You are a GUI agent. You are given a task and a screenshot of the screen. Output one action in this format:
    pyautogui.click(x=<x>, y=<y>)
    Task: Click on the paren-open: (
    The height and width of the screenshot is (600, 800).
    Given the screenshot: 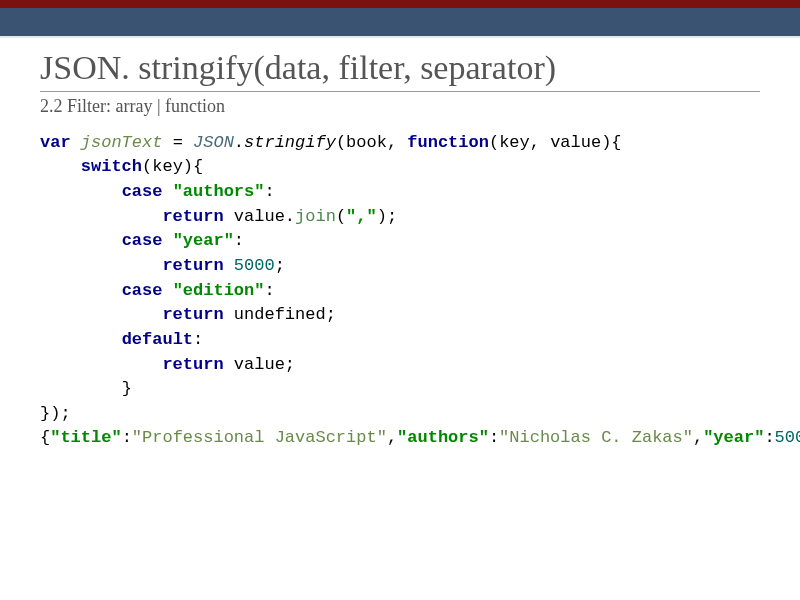 What is the action you would take?
    pyautogui.click(x=341, y=216)
    